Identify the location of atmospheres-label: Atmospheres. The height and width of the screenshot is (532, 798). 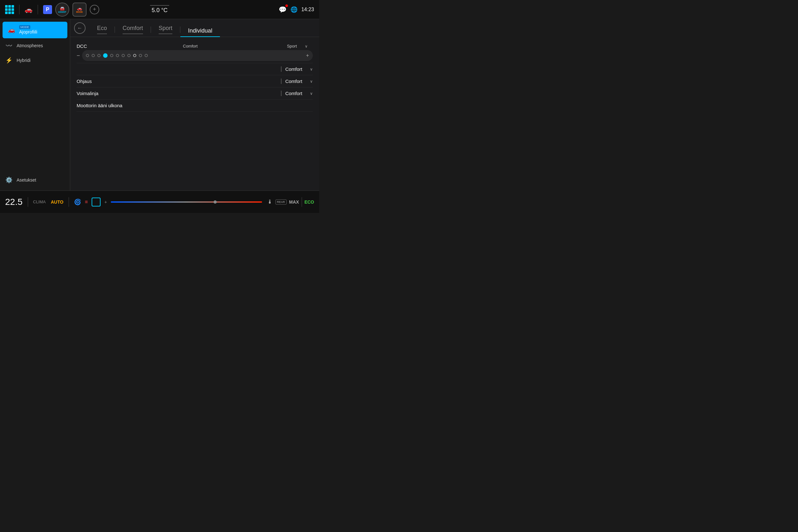
(30, 45).